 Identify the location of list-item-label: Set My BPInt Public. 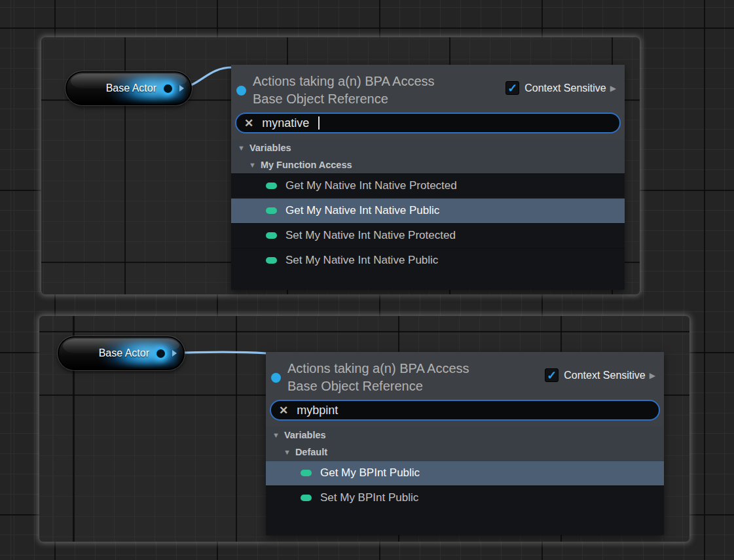
(369, 498).